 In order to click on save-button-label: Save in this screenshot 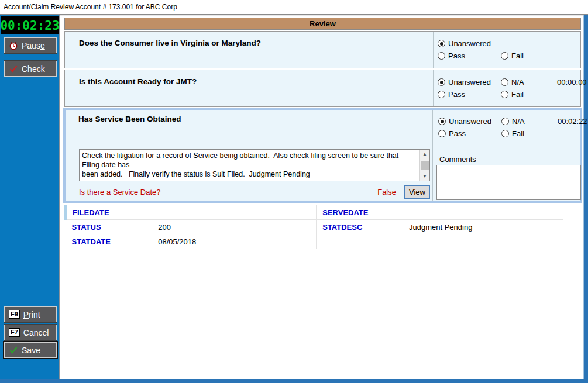, I will do `click(31, 350)`.